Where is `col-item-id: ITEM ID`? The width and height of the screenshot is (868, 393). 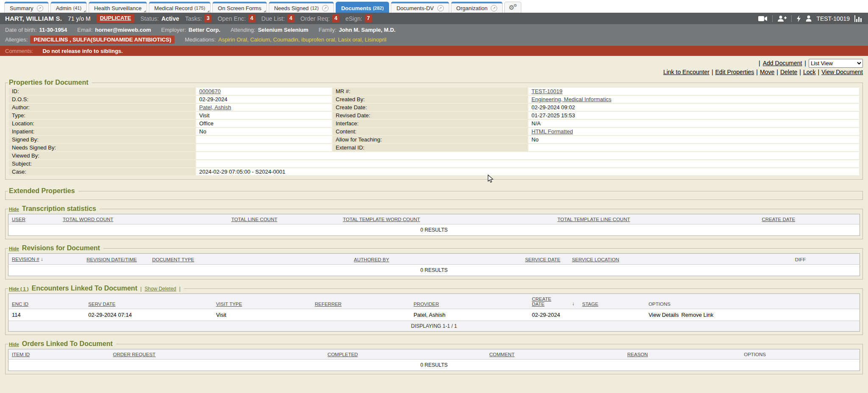 col-item-id: ITEM ID is located at coordinates (59, 354).